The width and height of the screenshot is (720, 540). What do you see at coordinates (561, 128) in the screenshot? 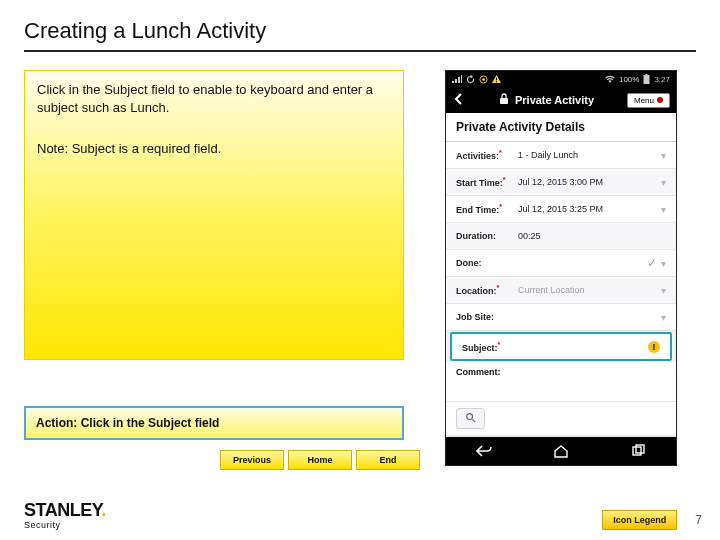
I see `section-header: Private Activity Details` at bounding box center [561, 128].